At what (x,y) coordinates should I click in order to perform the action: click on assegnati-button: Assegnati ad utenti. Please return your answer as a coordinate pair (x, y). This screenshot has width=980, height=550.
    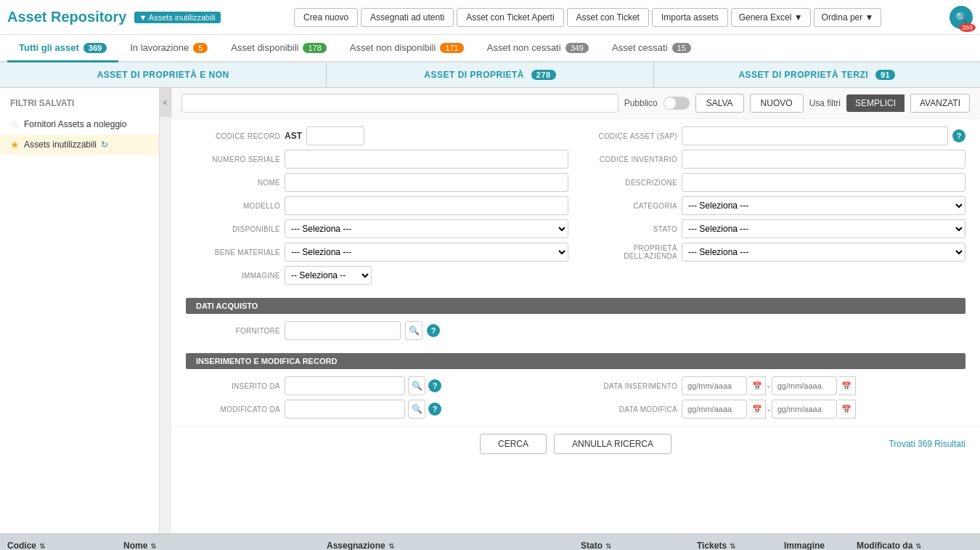
    Looking at the image, I should click on (407, 17).